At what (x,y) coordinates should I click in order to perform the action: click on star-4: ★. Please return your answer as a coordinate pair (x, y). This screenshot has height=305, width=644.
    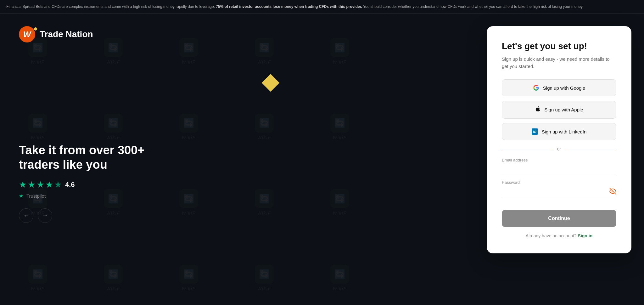
    Looking at the image, I should click on (49, 184).